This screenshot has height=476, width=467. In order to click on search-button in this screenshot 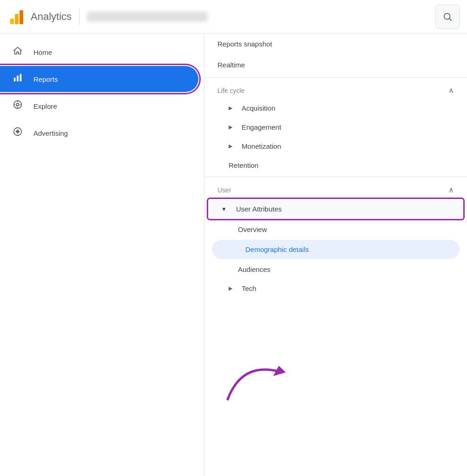, I will do `click(447, 17)`.